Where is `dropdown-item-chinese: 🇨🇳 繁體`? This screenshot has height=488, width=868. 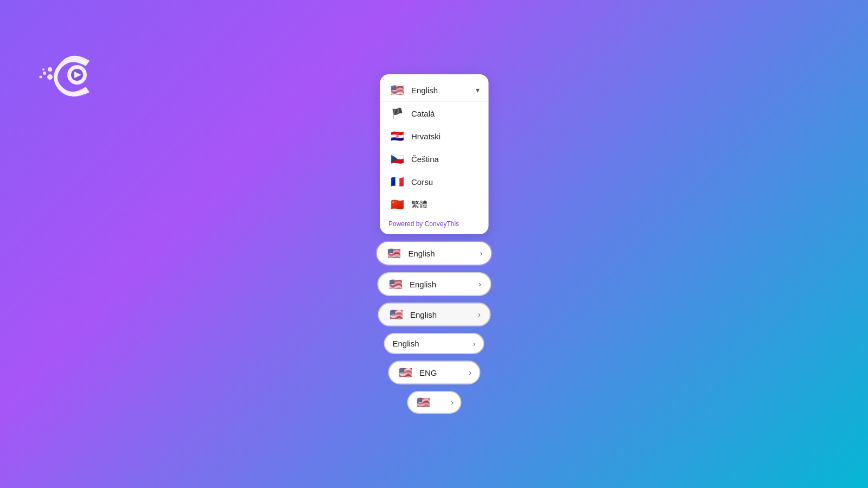
dropdown-item-chinese: 🇨🇳 繁體 is located at coordinates (434, 204).